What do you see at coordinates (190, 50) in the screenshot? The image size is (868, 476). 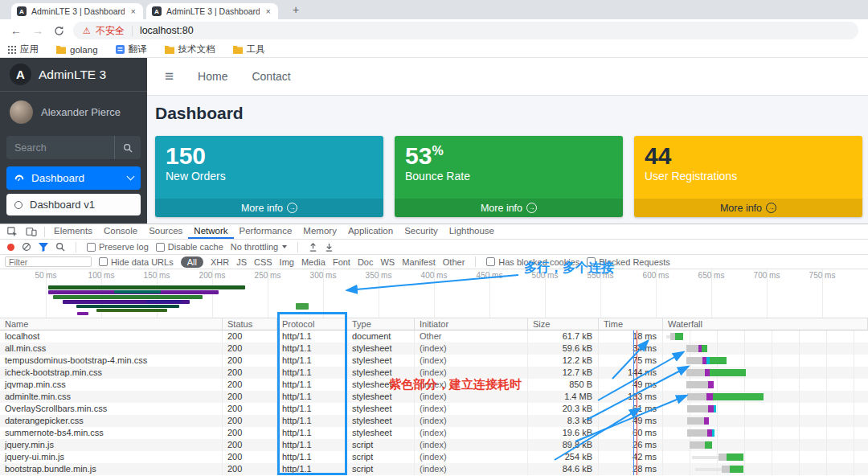 I see `bookmark-tech-docs: 技术文档` at bounding box center [190, 50].